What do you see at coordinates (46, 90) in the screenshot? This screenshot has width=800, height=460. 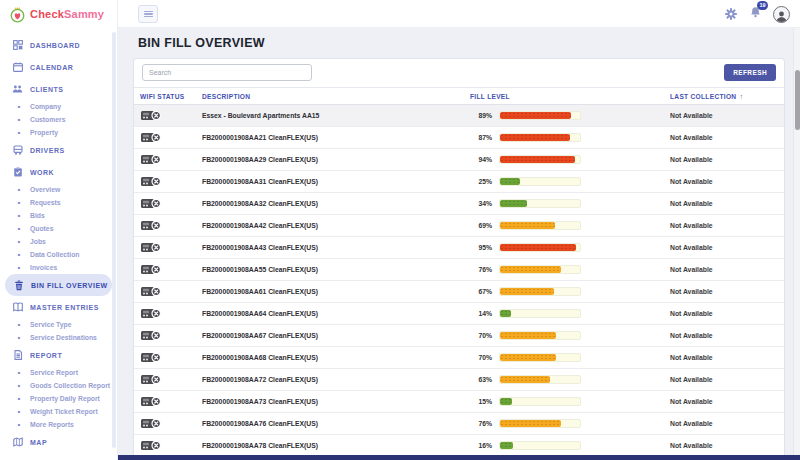 I see `sidebar-item-label: CLIENTS` at bounding box center [46, 90].